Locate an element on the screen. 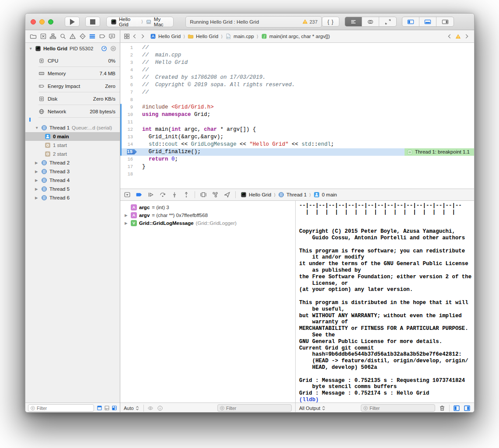  next-issue-button is located at coordinates (467, 36).